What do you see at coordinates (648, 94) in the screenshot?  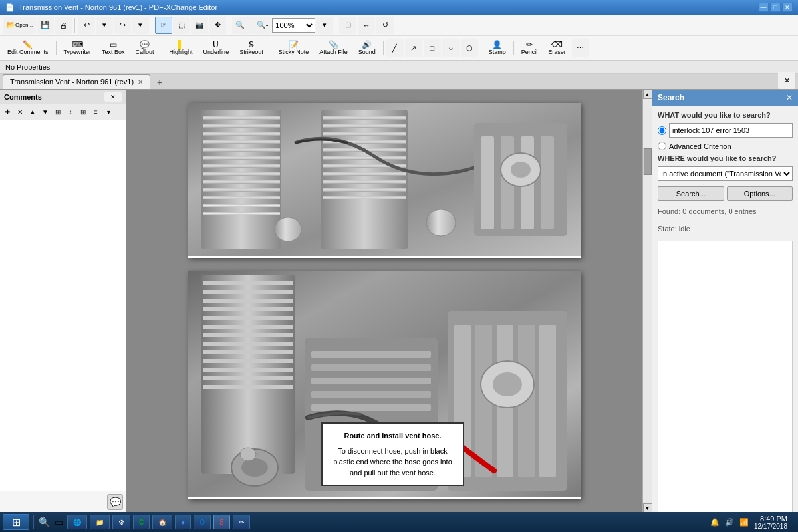 I see `scroll-up-button: ▲` at bounding box center [648, 94].